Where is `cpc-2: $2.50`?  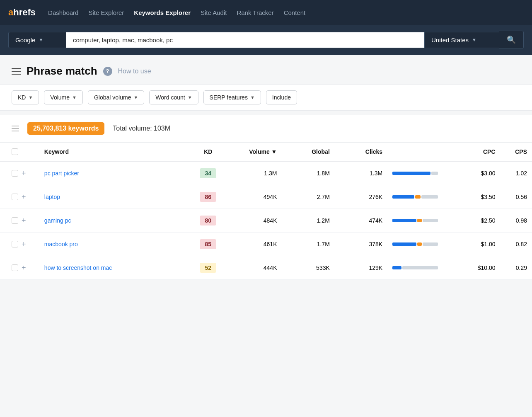 cpc-2: $2.50 is located at coordinates (488, 221).